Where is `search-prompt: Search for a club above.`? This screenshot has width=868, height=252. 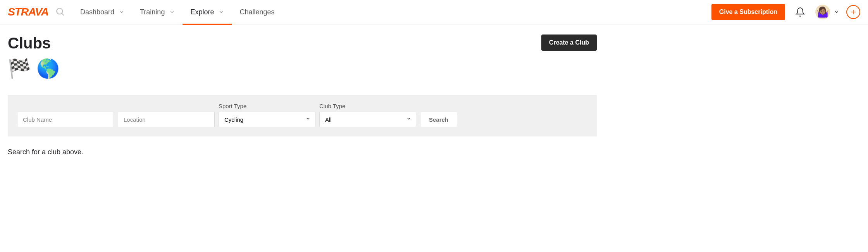
search-prompt: Search for a club above. is located at coordinates (302, 152).